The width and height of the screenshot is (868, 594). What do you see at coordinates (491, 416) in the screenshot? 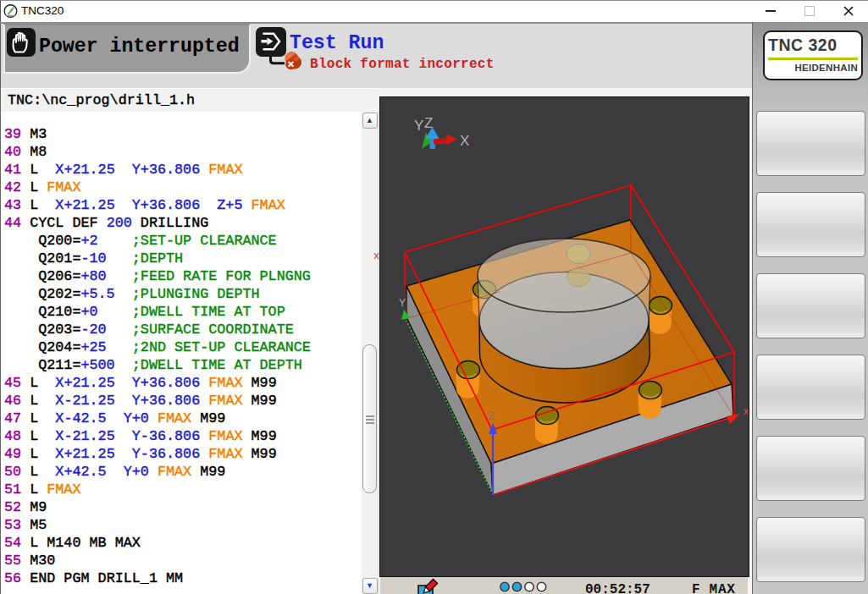
I see `svg-text: Z` at bounding box center [491, 416].